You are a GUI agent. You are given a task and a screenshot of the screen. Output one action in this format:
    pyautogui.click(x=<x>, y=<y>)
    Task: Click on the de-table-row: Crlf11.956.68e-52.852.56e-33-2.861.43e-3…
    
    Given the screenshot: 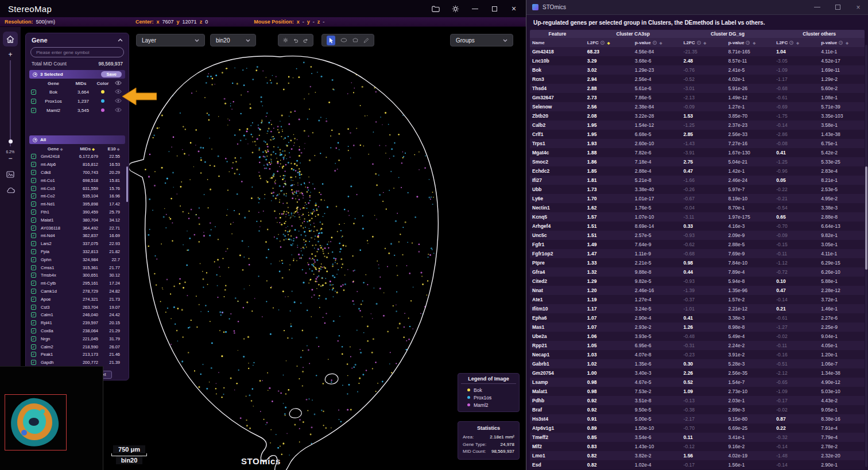 What is the action you would take?
    pyautogui.click(x=697, y=134)
    